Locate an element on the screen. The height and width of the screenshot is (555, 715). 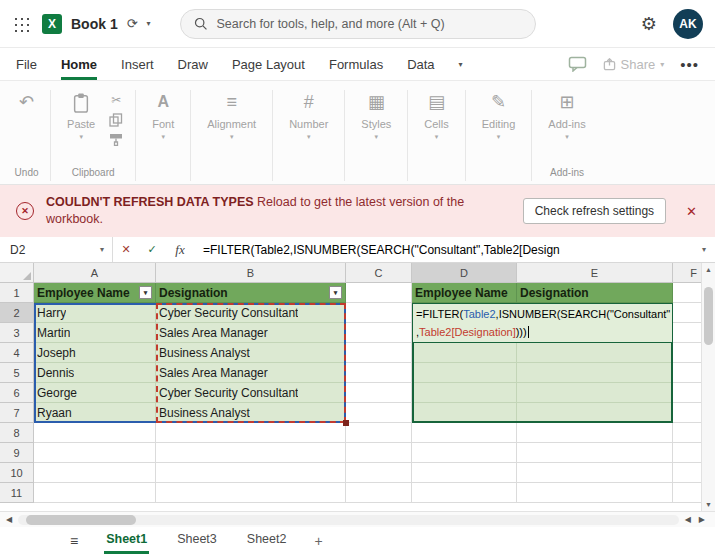
tab-sheet2: Sheet2 is located at coordinates (267, 540).